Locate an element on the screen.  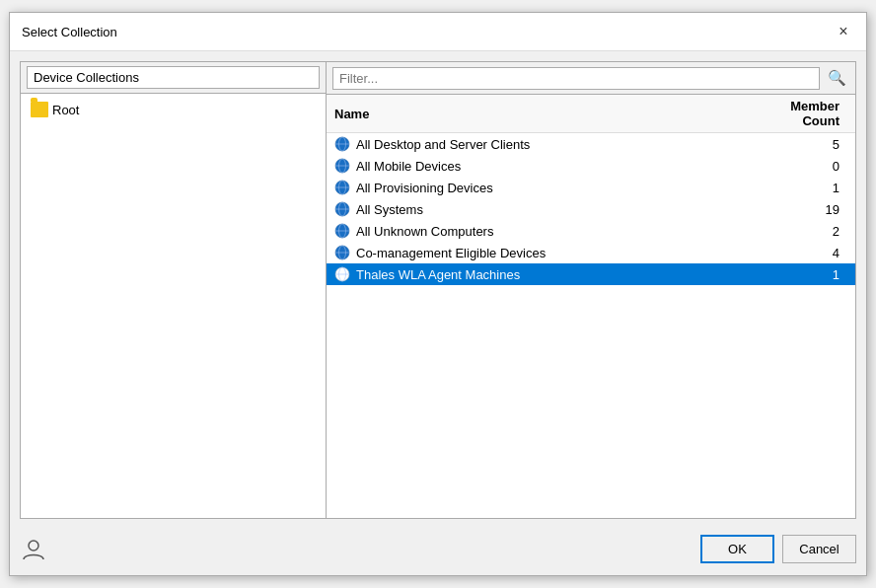
row-label: All Provisioning Devices is located at coordinates (557, 187).